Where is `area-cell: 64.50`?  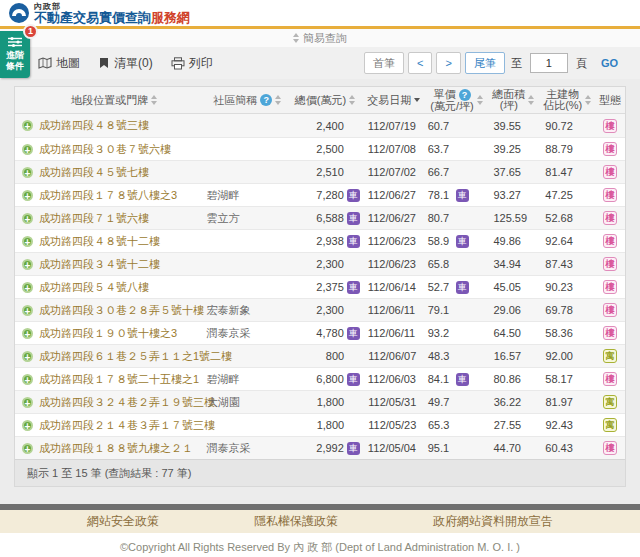
area-cell: 64.50 is located at coordinates (513, 333).